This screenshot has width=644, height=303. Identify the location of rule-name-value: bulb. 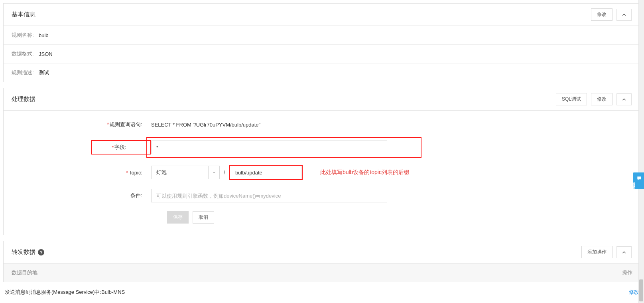
(44, 35).